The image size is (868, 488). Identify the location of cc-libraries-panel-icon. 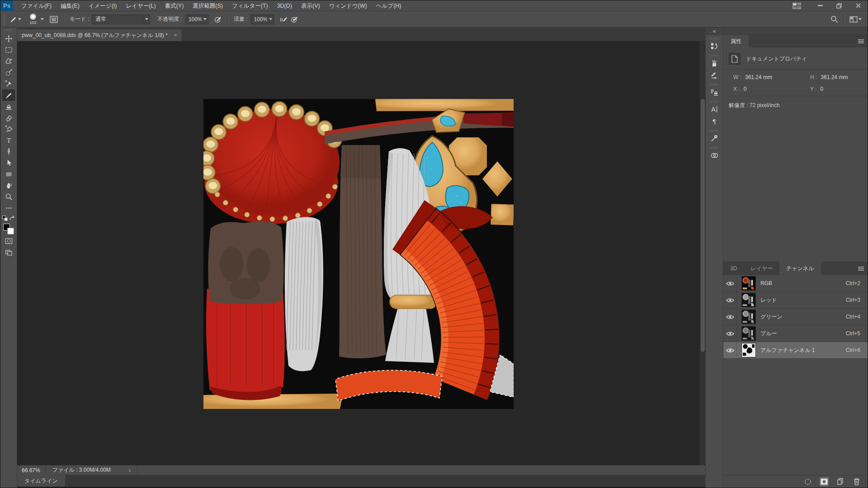
(714, 155).